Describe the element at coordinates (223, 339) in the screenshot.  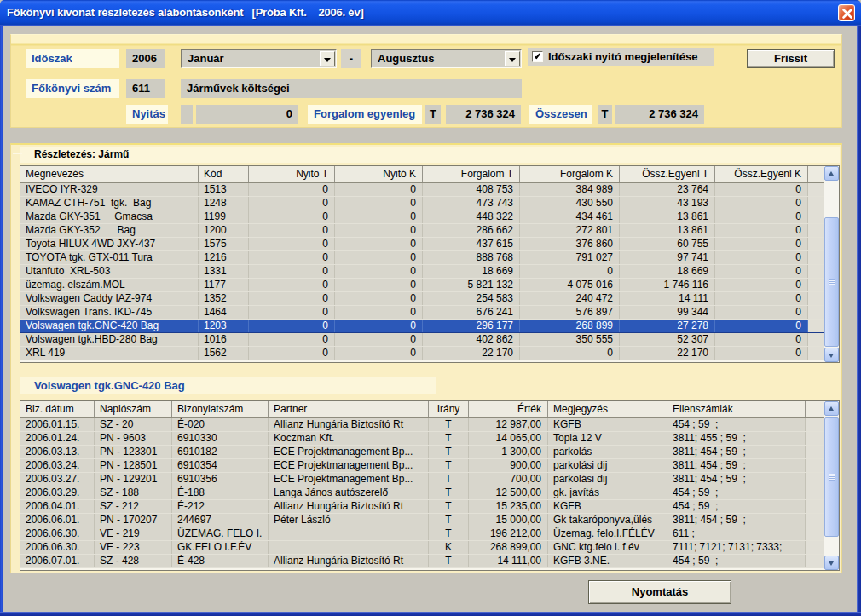
I see `table-cell: 1016` at that location.